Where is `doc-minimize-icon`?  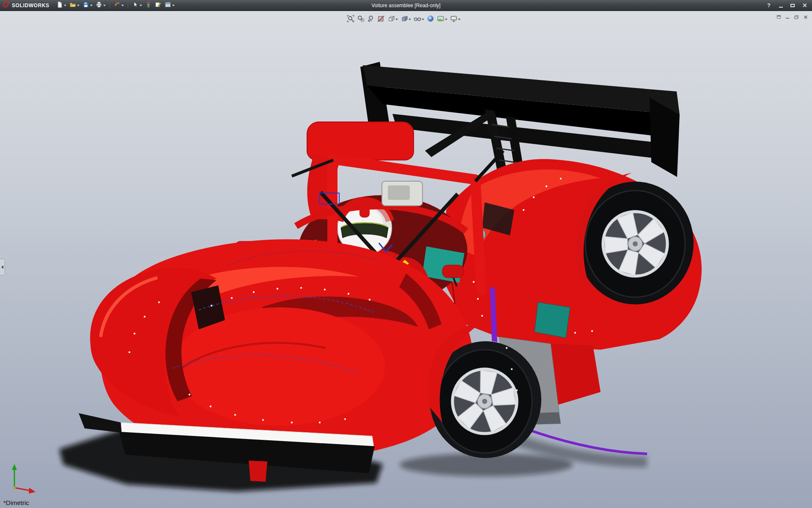 doc-minimize-icon is located at coordinates (787, 18).